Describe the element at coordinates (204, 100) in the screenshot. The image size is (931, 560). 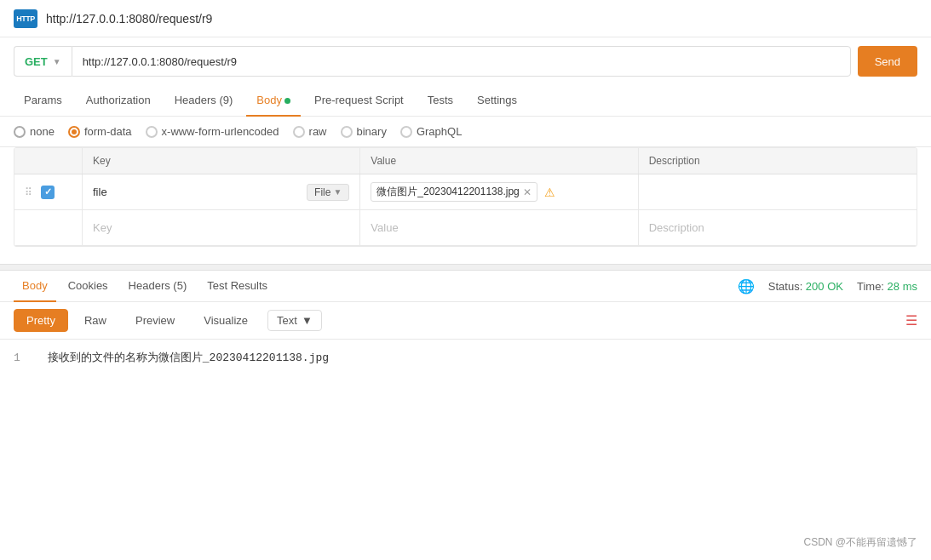
I see `tab-headers: Headers (9)` at that location.